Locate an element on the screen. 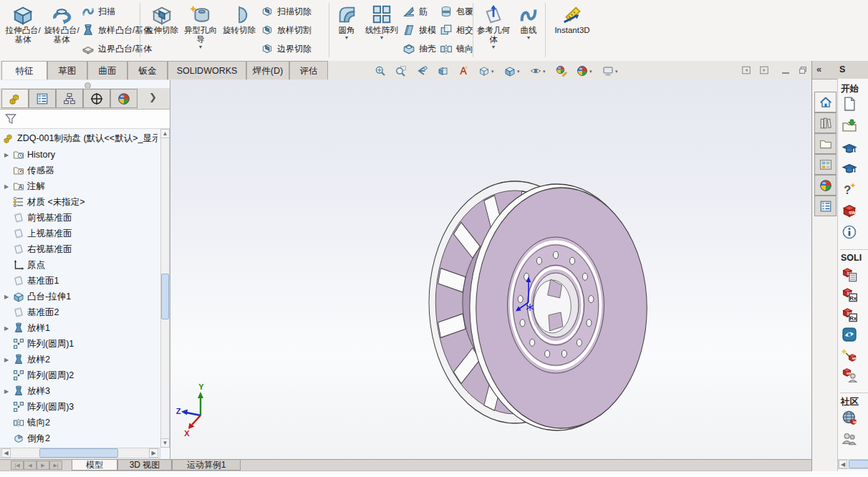 The height and width of the screenshot is (477, 868). swept-boss-button: 扫描 is located at coordinates (99, 11).